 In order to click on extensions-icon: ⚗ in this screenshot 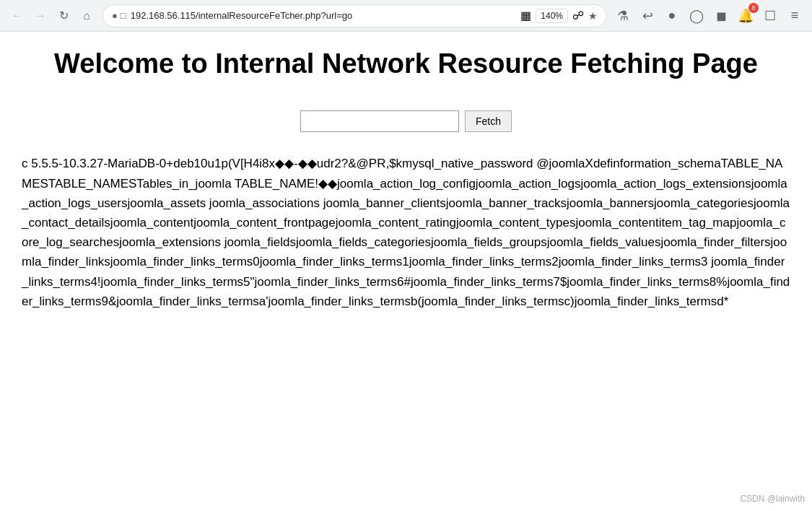, I will do `click(623, 16)`.